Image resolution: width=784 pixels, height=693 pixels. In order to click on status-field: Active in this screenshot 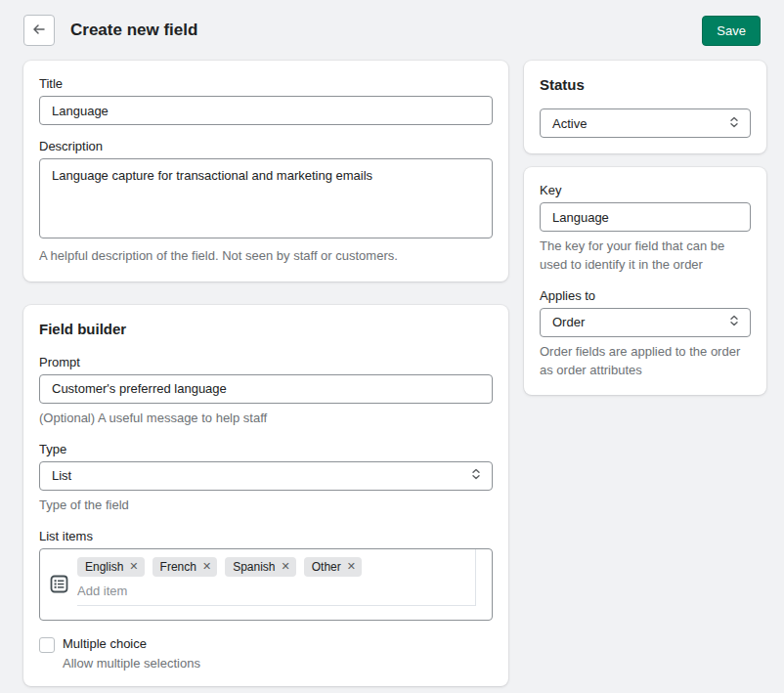, I will do `click(645, 123)`.